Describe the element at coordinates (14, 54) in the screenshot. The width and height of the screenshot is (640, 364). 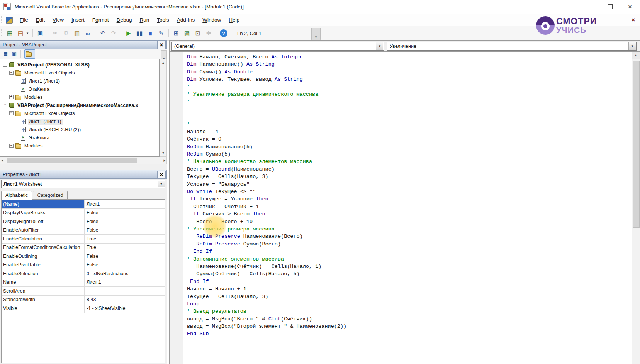
I see `view-object-icon: ▣` at that location.